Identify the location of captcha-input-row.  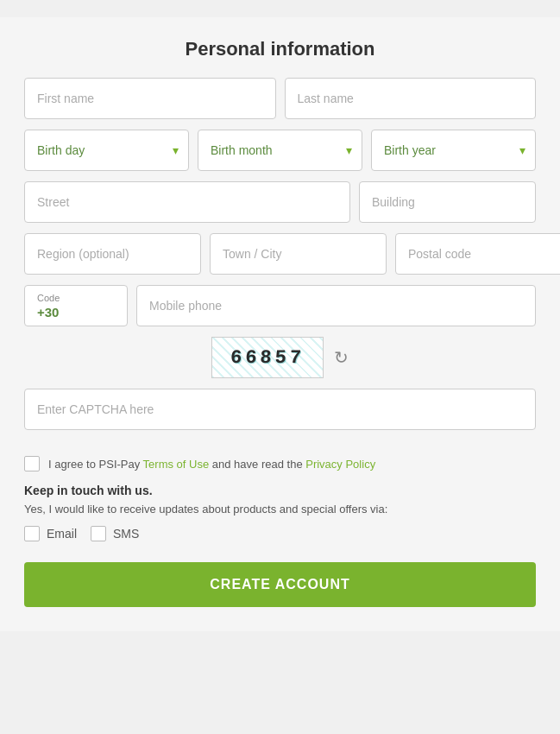
(280, 409).